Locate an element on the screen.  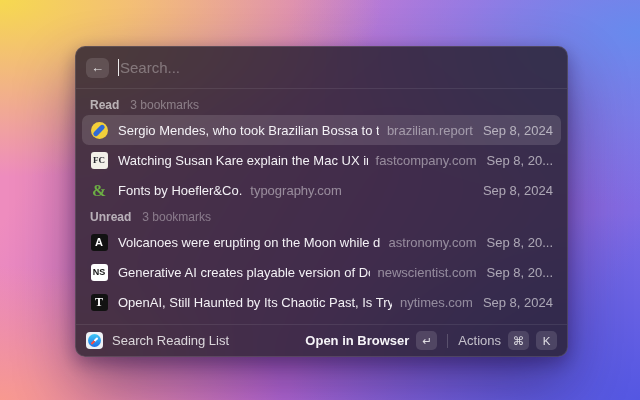
bookmark-domain: typography.com is located at coordinates (296, 190).